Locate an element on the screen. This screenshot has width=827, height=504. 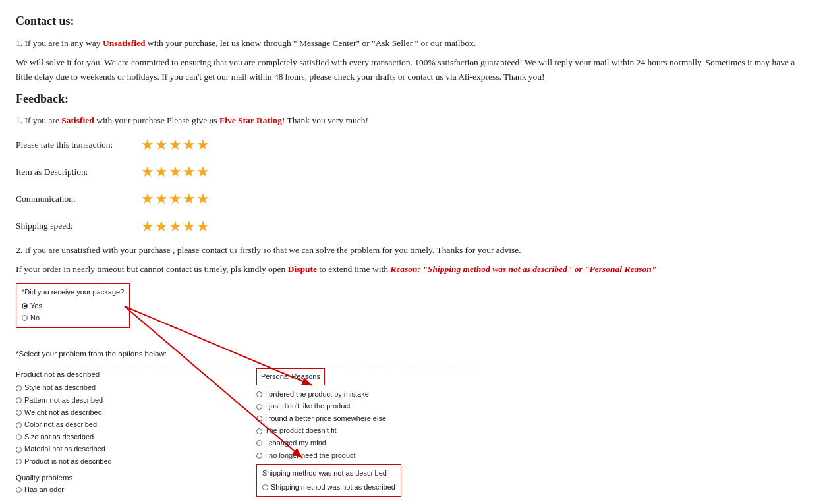
left-problems-col: Product not as described Style not as de… is located at coordinates (127, 432).